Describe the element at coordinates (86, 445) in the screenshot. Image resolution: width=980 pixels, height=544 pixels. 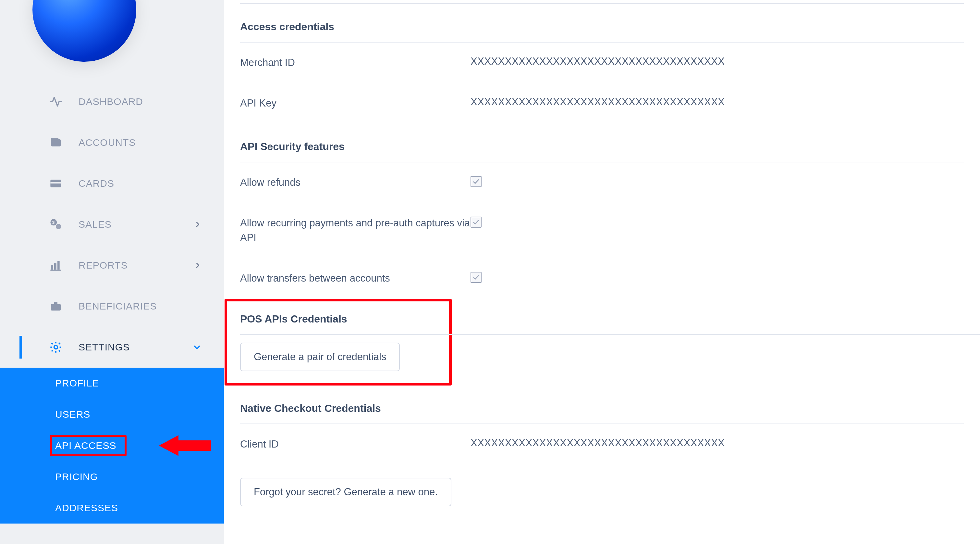
I see `subnav-item-label: API ACCESS` at that location.